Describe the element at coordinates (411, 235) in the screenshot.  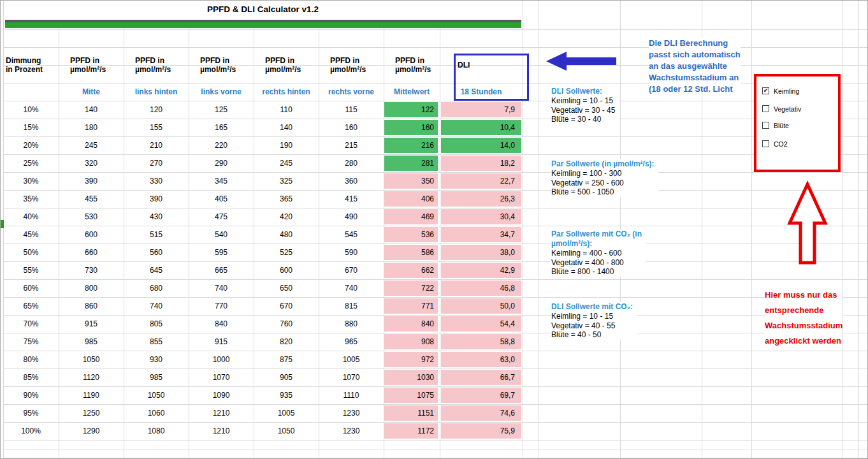
I see `mittelwert-cell: 536` at that location.